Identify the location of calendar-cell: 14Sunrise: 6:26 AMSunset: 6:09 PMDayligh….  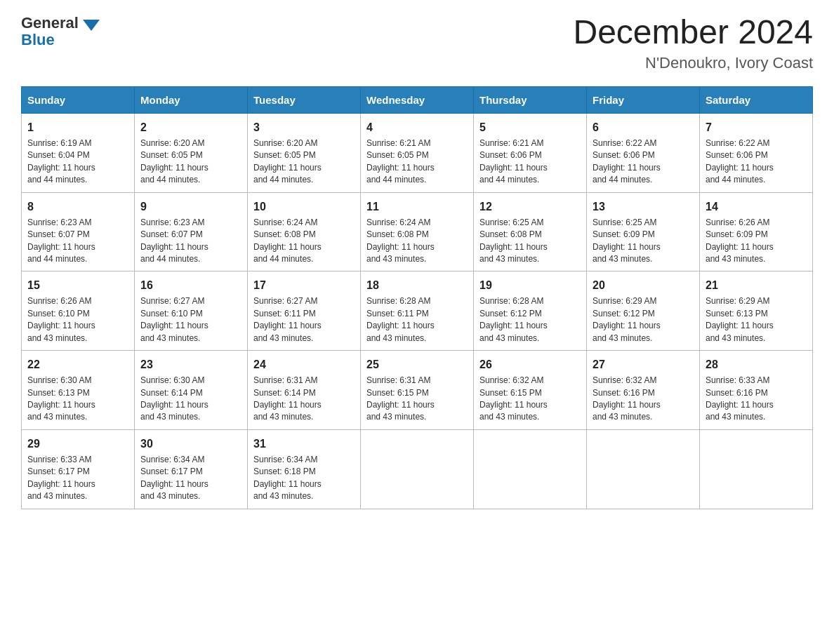
(757, 232).